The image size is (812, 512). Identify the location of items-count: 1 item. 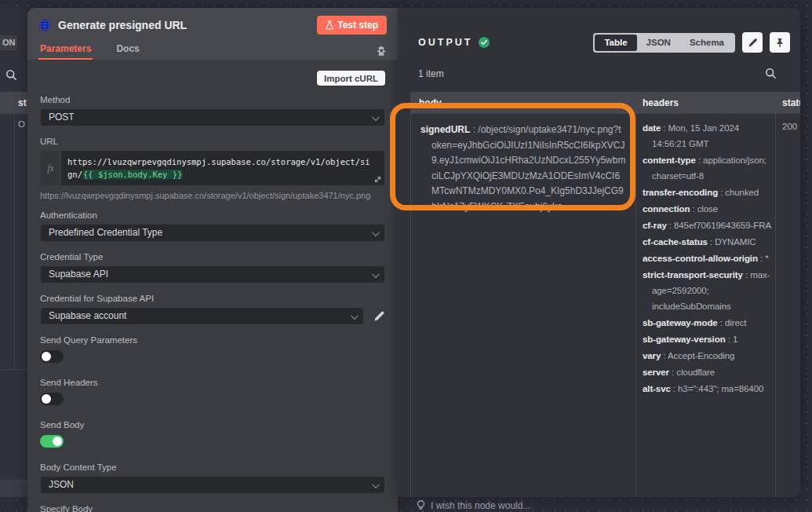
(431, 74).